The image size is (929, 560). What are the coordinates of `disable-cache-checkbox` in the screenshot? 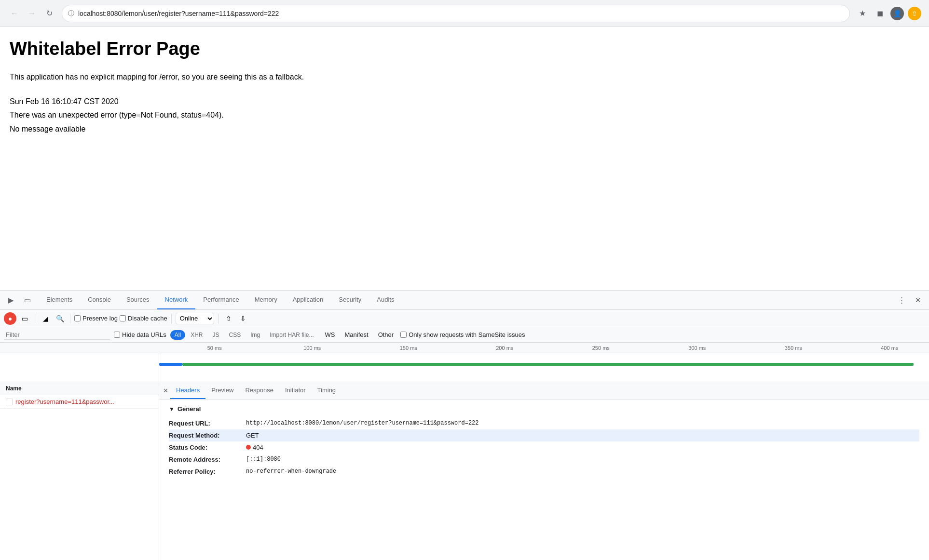 It's located at (123, 318).